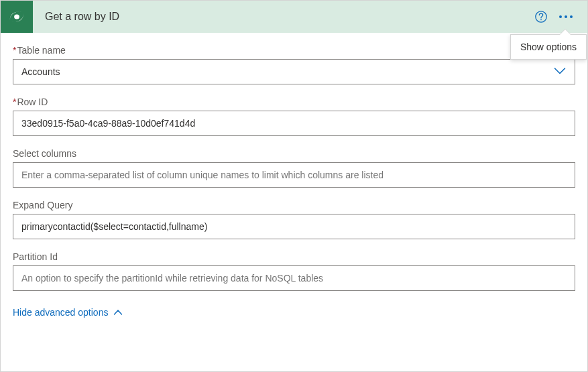 This screenshot has height=372, width=588. What do you see at coordinates (294, 227) in the screenshot?
I see `expand-query-input` at bounding box center [294, 227].